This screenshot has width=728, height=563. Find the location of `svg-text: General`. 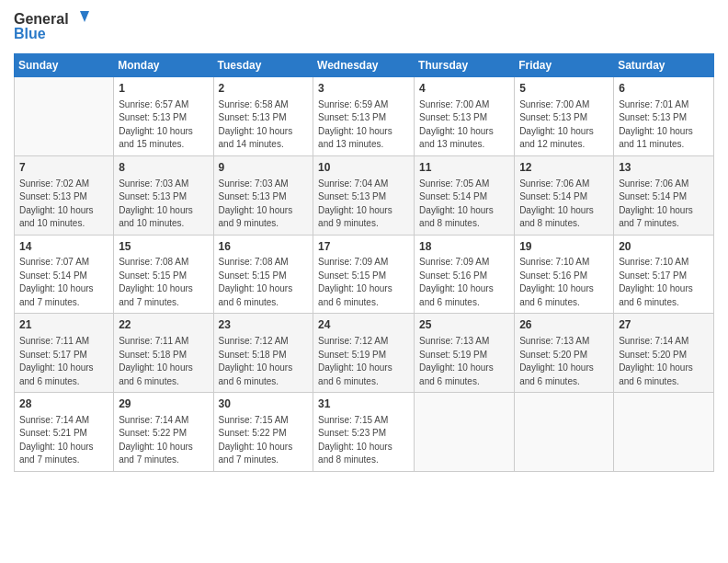

svg-text: General is located at coordinates (41, 18).